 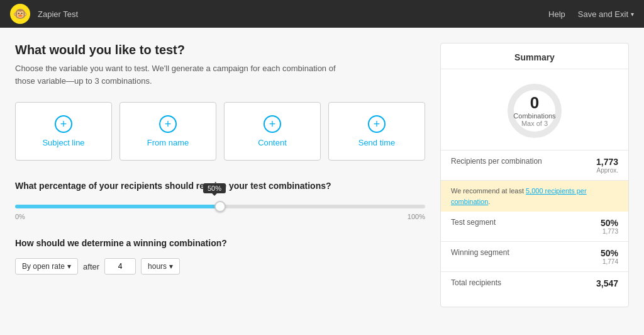 What do you see at coordinates (488, 191) in the screenshot?
I see `warning-text: We recommend at least` at bounding box center [488, 191].